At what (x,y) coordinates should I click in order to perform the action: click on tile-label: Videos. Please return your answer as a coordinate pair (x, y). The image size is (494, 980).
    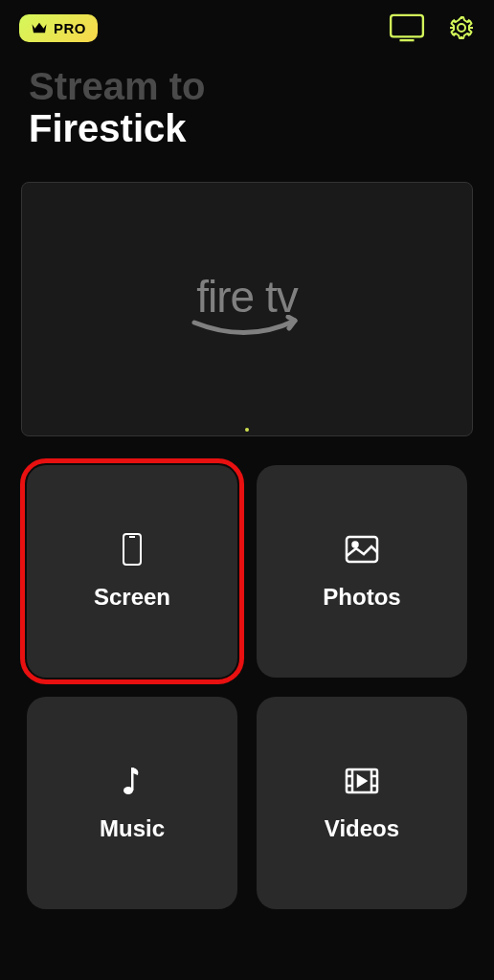
    Looking at the image, I should click on (362, 829).